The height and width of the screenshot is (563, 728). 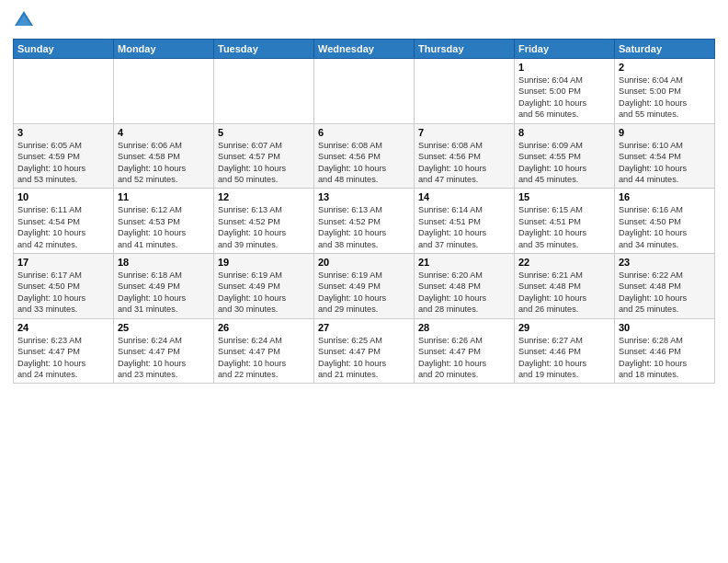 What do you see at coordinates (364, 92) in the screenshot?
I see `calendar-week-row: 1Sunrise: 6:04 AMSunset: 5:00 PMDaylight…` at bounding box center [364, 92].